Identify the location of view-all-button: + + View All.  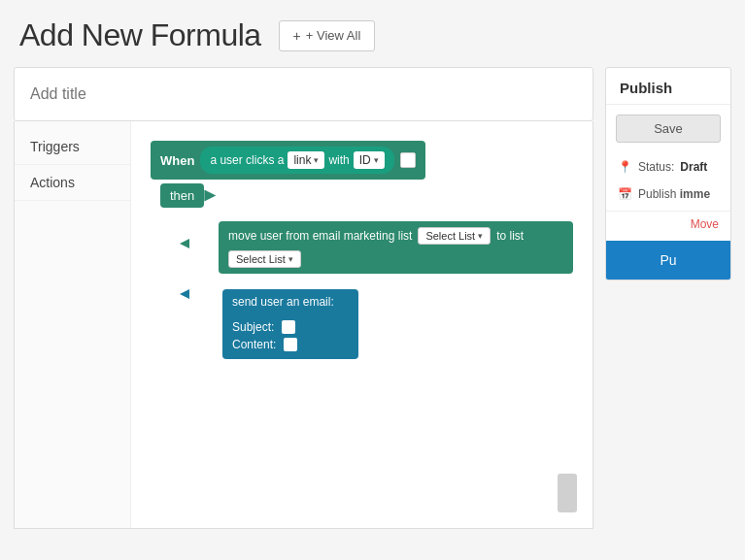
(327, 36).